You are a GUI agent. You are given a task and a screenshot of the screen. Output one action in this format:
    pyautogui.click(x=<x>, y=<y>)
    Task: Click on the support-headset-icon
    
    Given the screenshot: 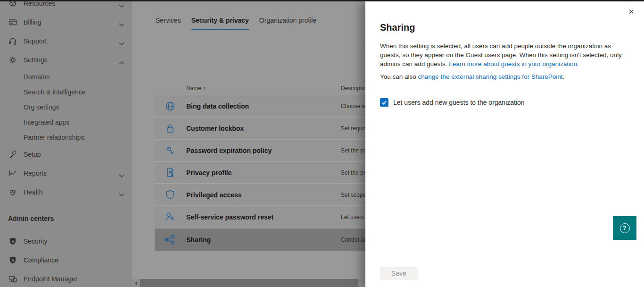 What is the action you would take?
    pyautogui.click(x=13, y=41)
    